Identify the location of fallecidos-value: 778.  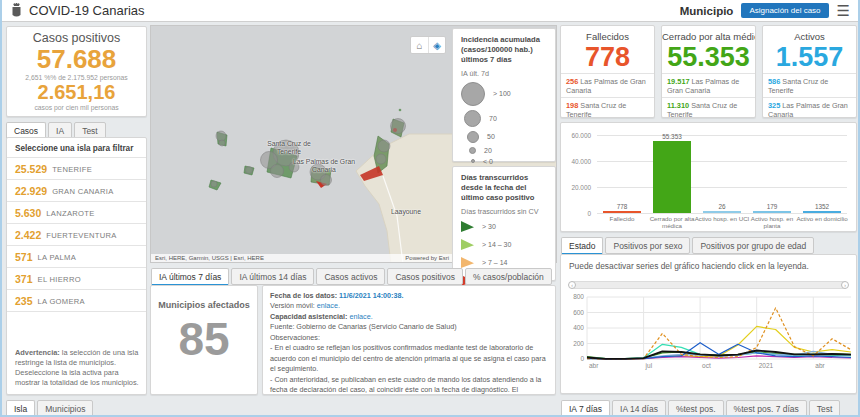
(608, 58).